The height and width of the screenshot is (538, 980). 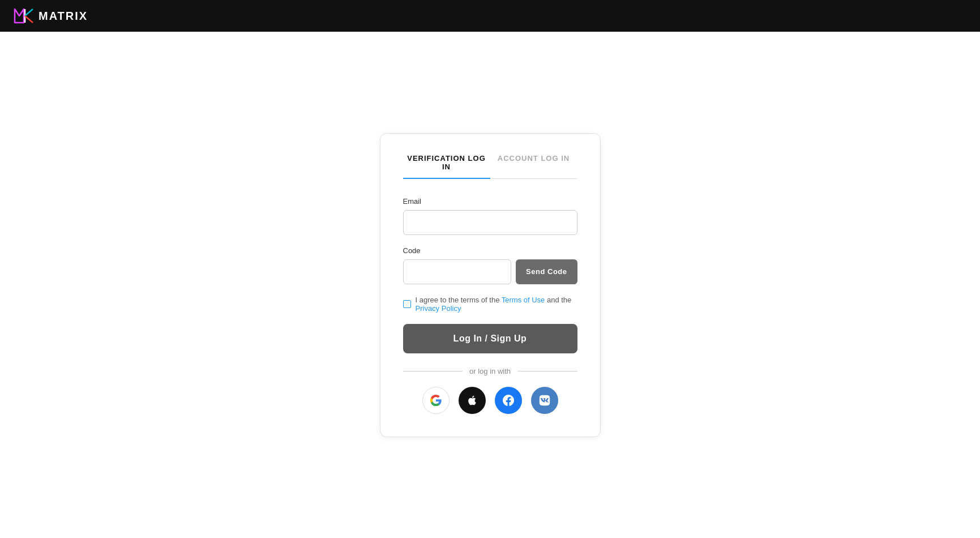 What do you see at coordinates (472, 400) in the screenshot?
I see `apple-login-button` at bounding box center [472, 400].